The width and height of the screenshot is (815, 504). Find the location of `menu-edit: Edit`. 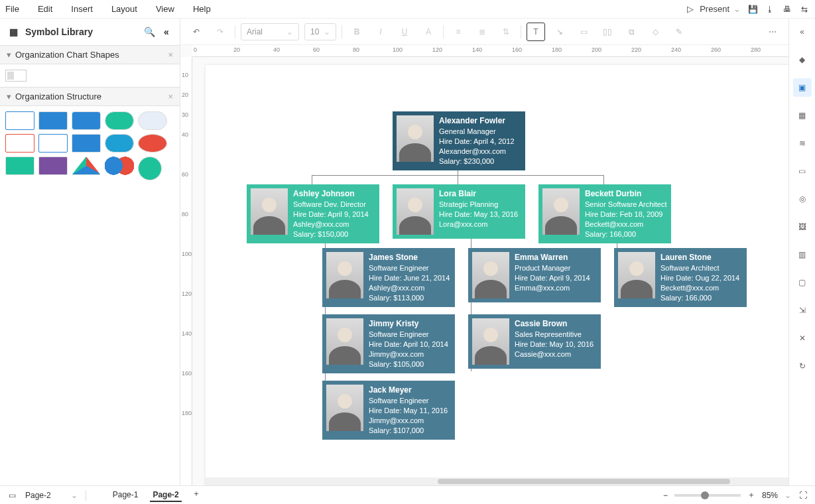

menu-edit: Edit is located at coordinates (45, 9).